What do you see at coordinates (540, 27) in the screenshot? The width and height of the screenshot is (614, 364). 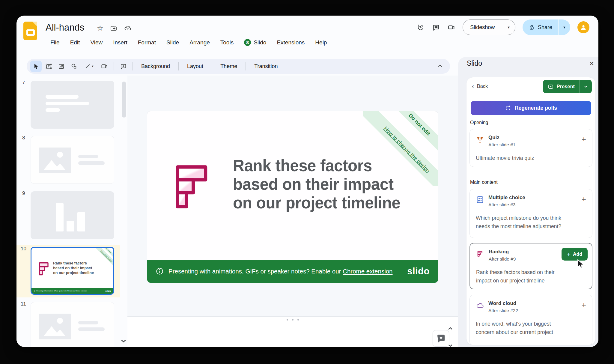 I see `share-button: Share` at bounding box center [540, 27].